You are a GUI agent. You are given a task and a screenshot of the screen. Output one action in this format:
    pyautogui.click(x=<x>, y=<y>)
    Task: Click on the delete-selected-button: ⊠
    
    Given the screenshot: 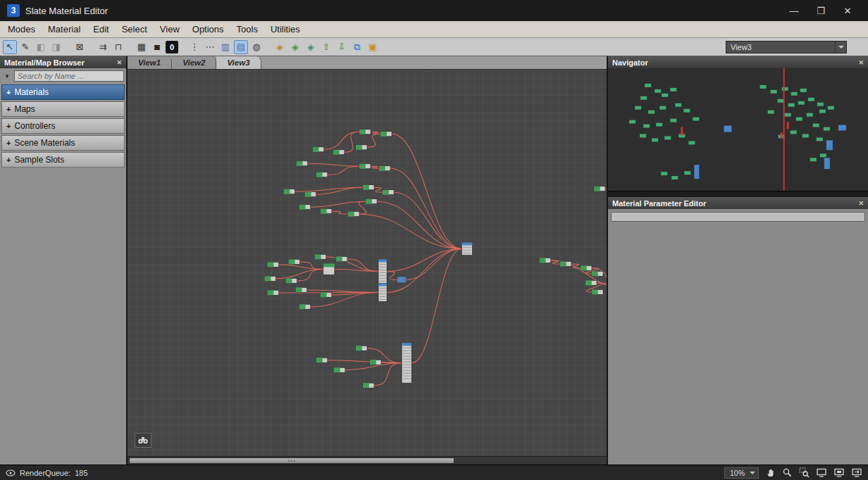 What is the action you would take?
    pyautogui.click(x=80, y=47)
    